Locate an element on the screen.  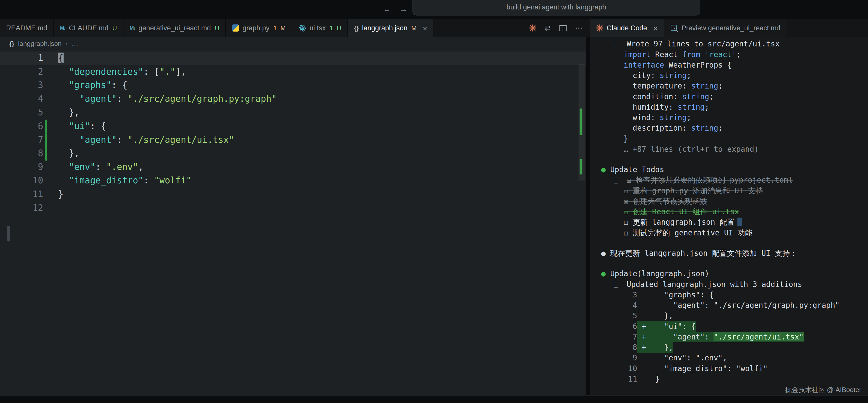
code-line: 2 "dependencies": ["."], is located at coordinates (293, 72).